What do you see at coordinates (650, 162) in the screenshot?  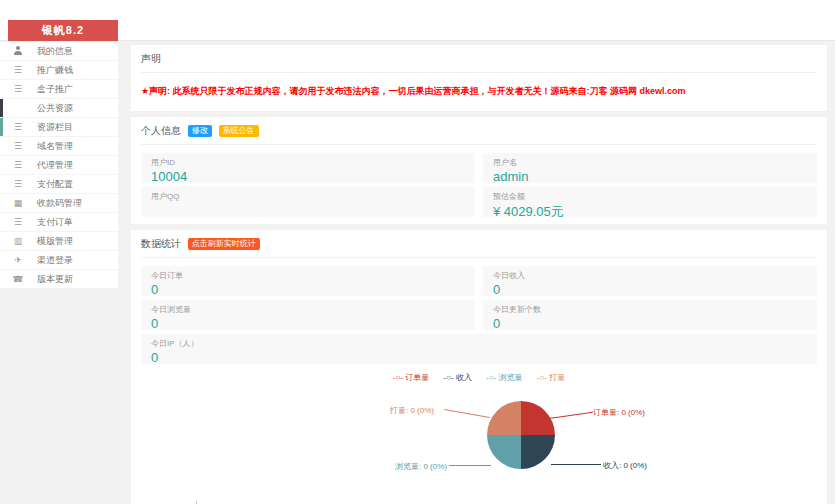 I see `field-label: 用户名` at bounding box center [650, 162].